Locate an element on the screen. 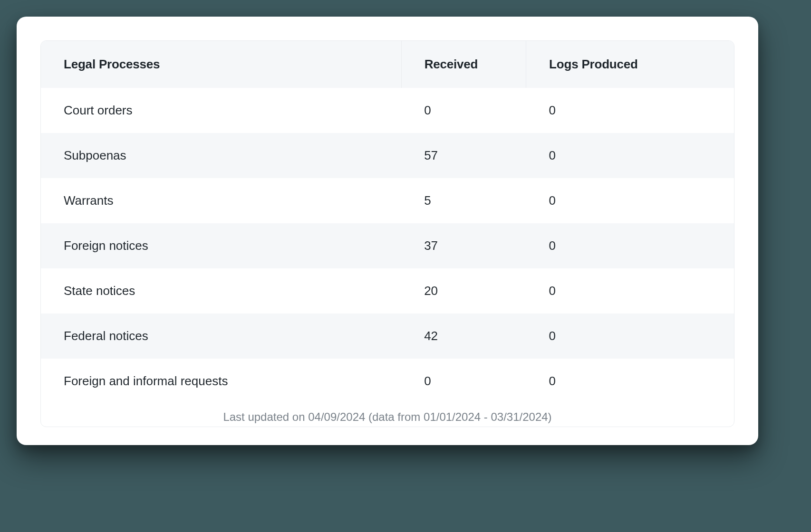 The image size is (811, 532). cell-legal: Federal notices is located at coordinates (221, 336).